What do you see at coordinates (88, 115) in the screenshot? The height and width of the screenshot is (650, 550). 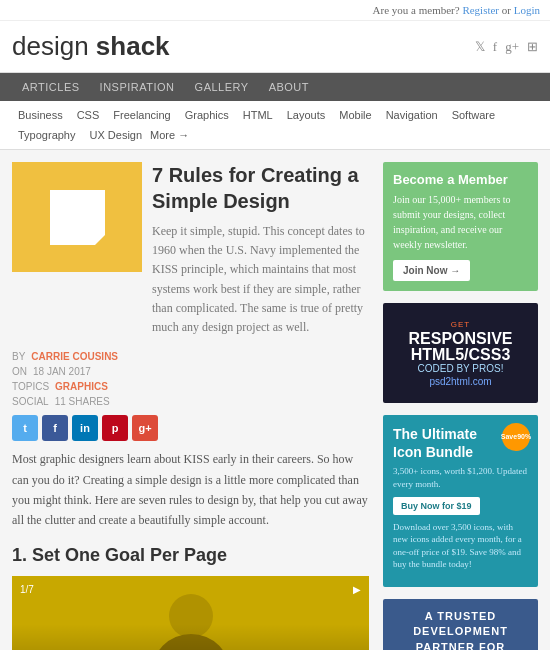 I see `nav-css: CSS` at bounding box center [88, 115].